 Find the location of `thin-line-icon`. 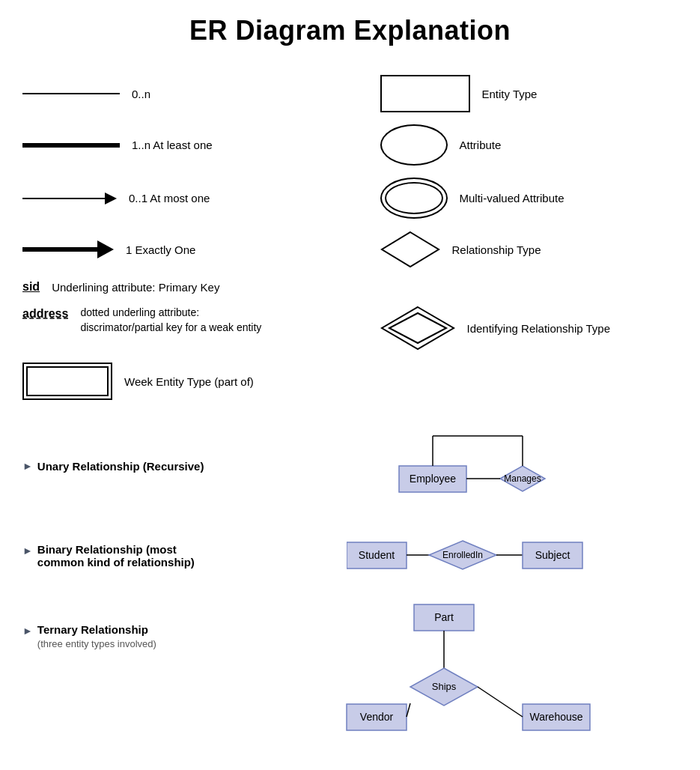

thin-line-icon is located at coordinates (71, 94).